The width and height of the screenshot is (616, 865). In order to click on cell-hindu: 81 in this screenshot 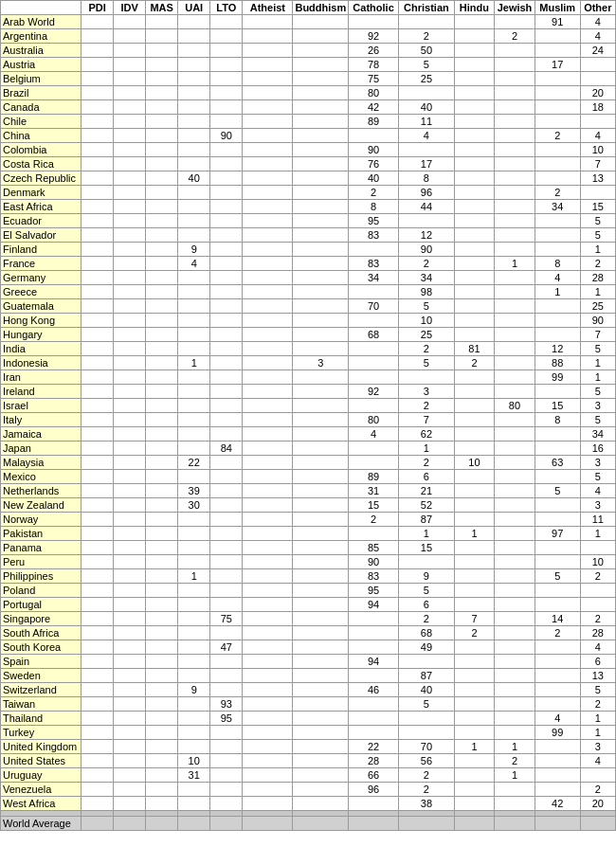, I will do `click(474, 349)`.